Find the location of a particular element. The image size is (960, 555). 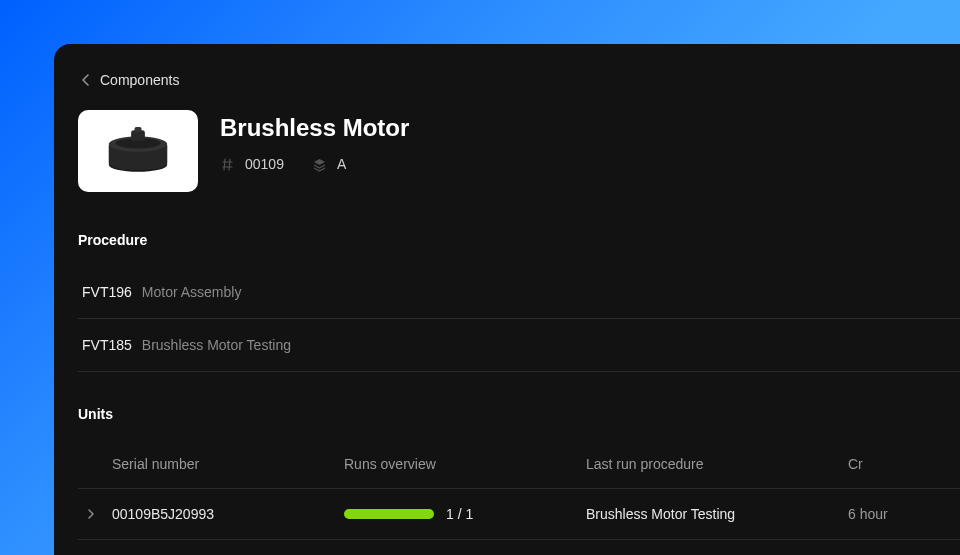

runs-count: 1 / 1 is located at coordinates (460, 514).